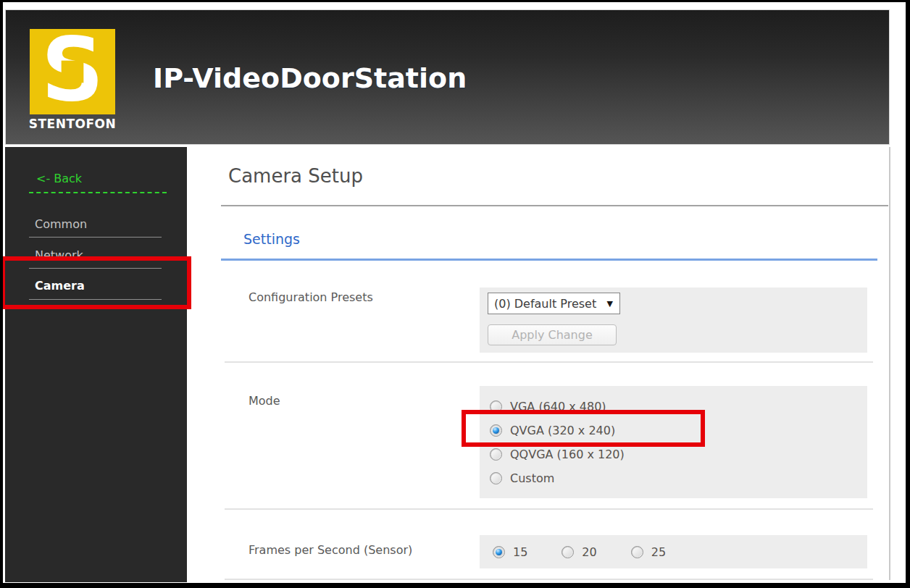  What do you see at coordinates (96, 217) in the screenshot?
I see `sidebar-item-common: Common` at bounding box center [96, 217].